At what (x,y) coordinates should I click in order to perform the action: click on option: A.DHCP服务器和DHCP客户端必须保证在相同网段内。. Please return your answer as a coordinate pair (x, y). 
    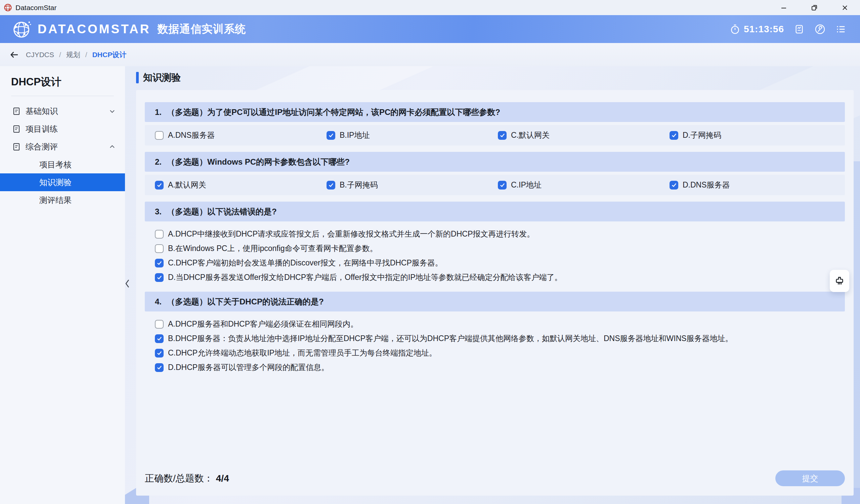
    Looking at the image, I should click on (500, 324).